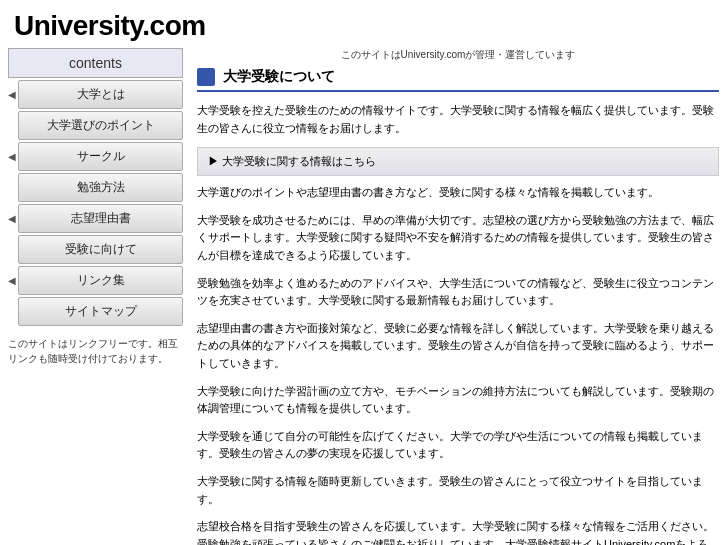 The height and width of the screenshot is (545, 727). I want to click on content-paragraph: 大学受験に向けた学習計画の立て方や、モチベーションの維持方法についても解説してい…, so click(458, 400).